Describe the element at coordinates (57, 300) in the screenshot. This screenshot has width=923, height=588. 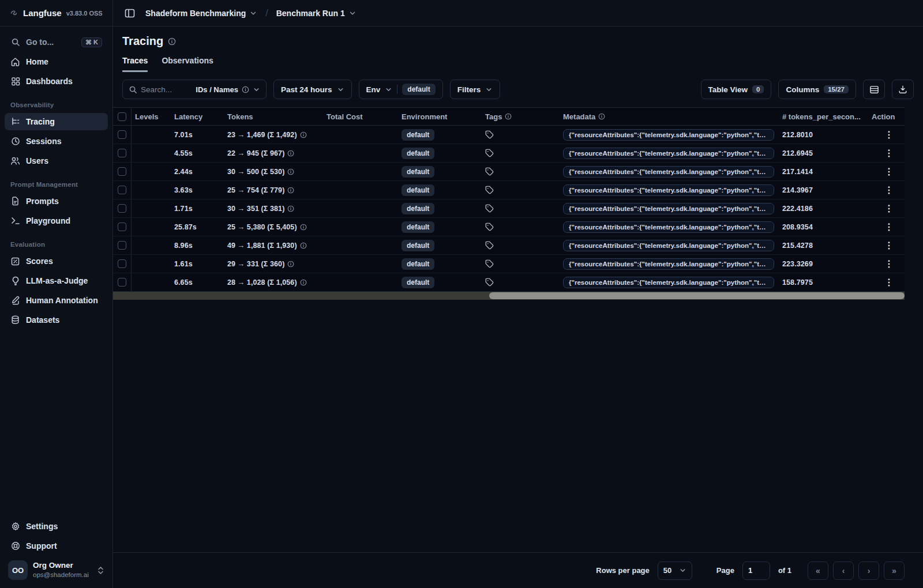
I see `sidebar-item-human-annotation: Human Annotation` at that location.